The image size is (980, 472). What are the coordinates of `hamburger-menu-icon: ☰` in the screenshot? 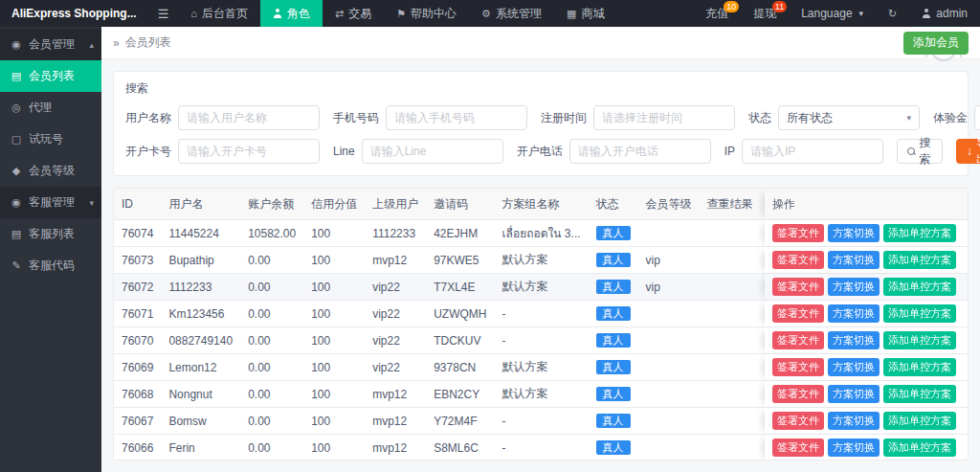 It's located at (164, 13).